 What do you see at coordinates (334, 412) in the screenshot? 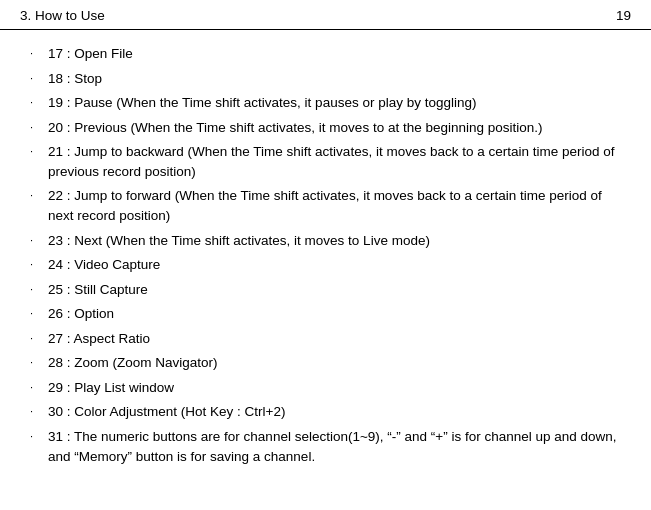
I see `item-text: 30 : Color Adjustment (Hot Key : Ctrl+2)` at bounding box center [334, 412].